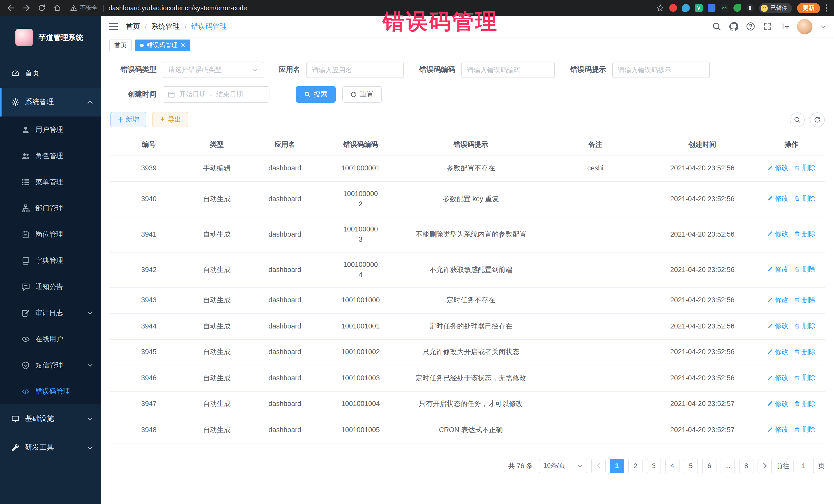  Describe the element at coordinates (746, 466) in the screenshot. I see `page-button-8: 8` at that location.